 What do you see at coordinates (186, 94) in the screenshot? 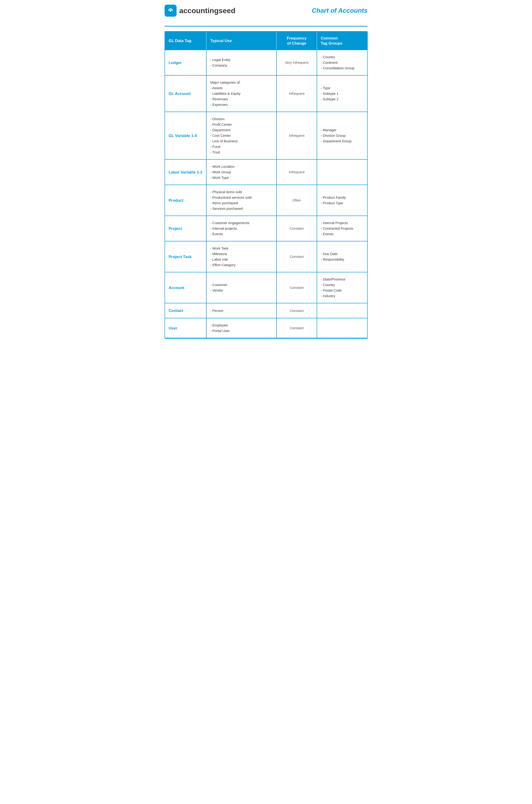
I see `cell-tag-1: GL Account` at bounding box center [186, 94].